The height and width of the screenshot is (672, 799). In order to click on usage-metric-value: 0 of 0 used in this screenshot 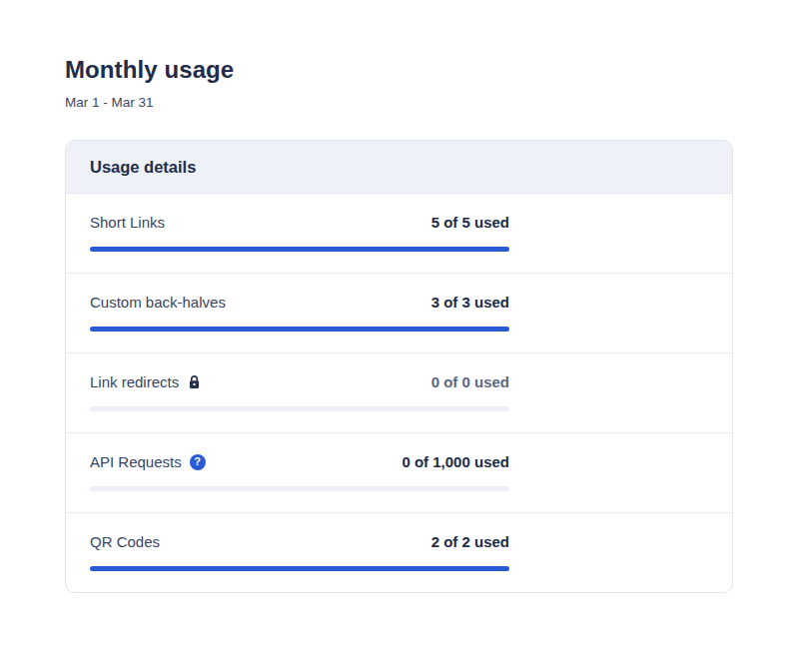, I will do `click(470, 381)`.